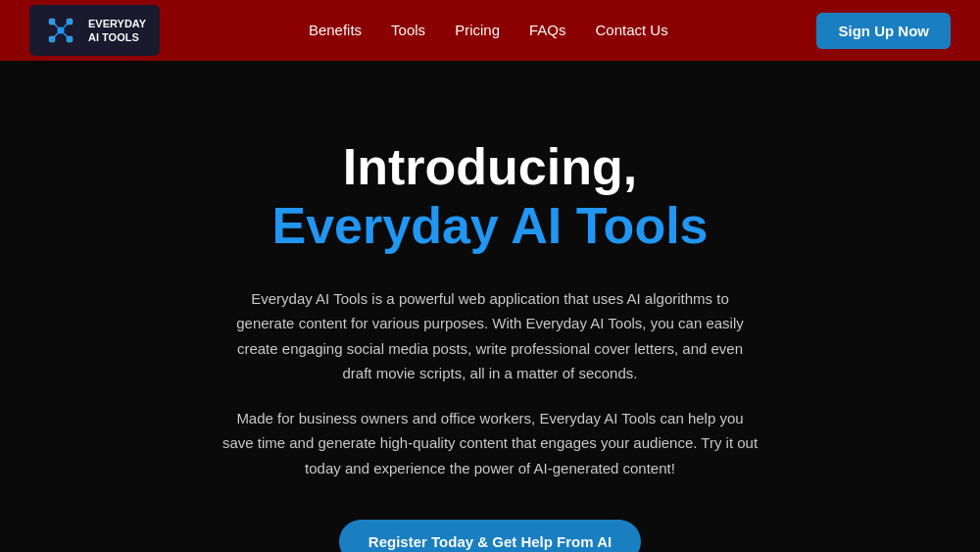 The height and width of the screenshot is (552, 980). What do you see at coordinates (490, 443) in the screenshot?
I see `hero-desc2: Made for business owners and office work…` at bounding box center [490, 443].